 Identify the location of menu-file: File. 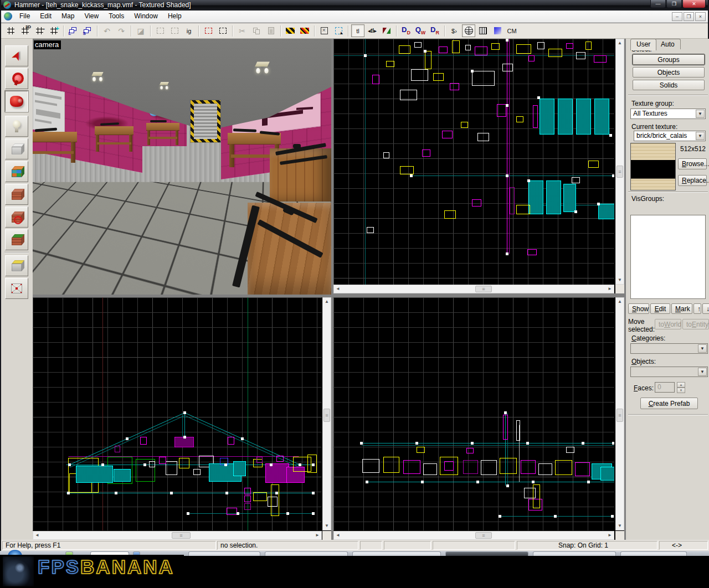
(24, 16).